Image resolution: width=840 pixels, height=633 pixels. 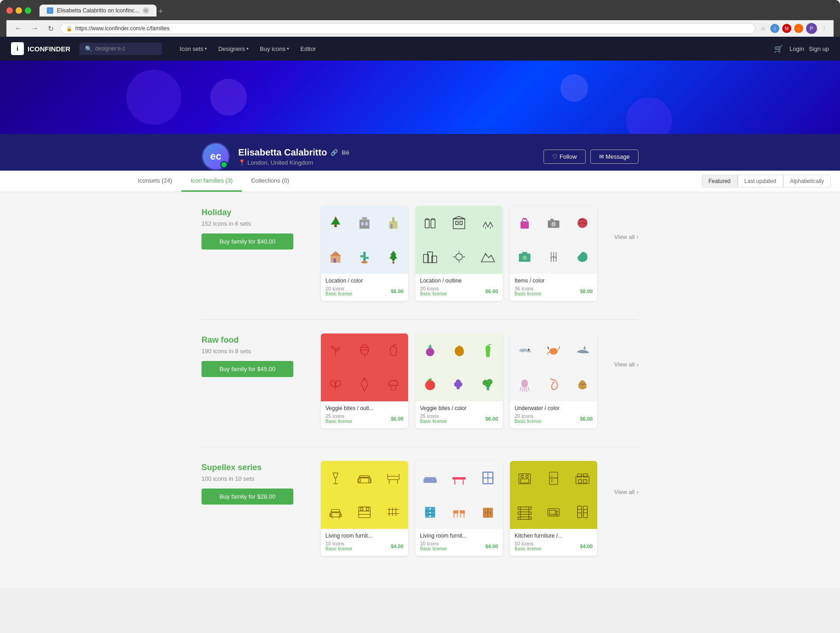 What do you see at coordinates (334, 152) in the screenshot?
I see `link-icon: 🔗` at bounding box center [334, 152].